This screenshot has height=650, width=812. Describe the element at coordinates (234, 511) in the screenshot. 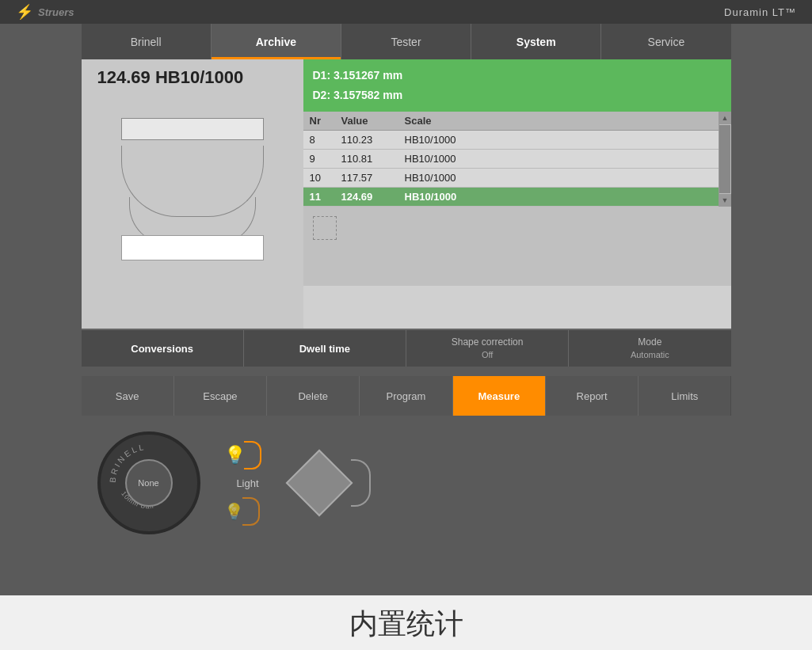

I see `light-off-icon: 💡` at that location.